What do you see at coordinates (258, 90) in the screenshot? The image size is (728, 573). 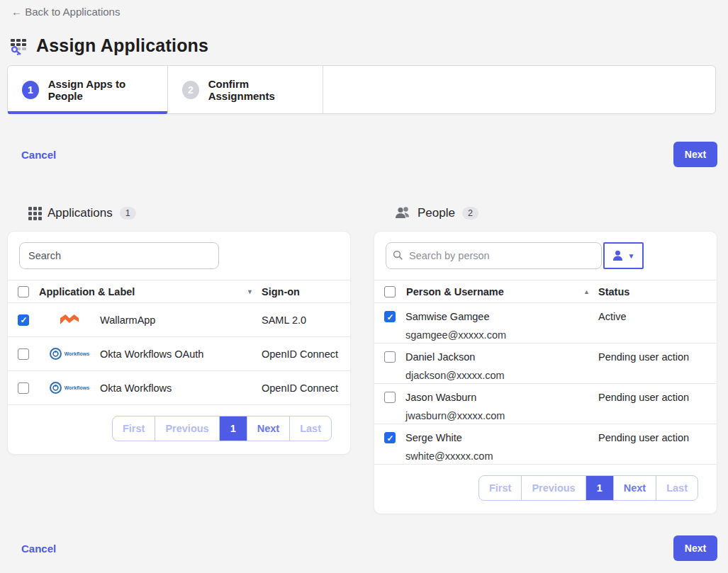 I see `tab-label: Confirm Assignments` at bounding box center [258, 90].